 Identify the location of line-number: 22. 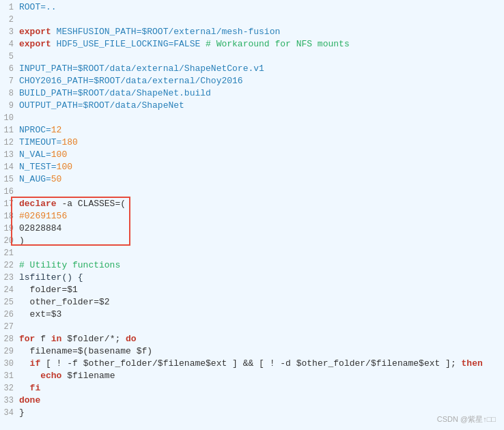
(10, 266).